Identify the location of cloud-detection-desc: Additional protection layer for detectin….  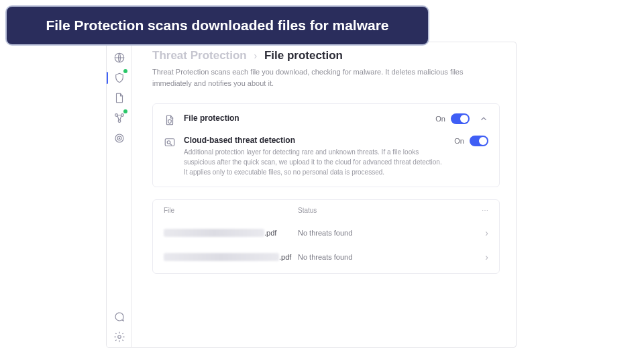
(315, 162).